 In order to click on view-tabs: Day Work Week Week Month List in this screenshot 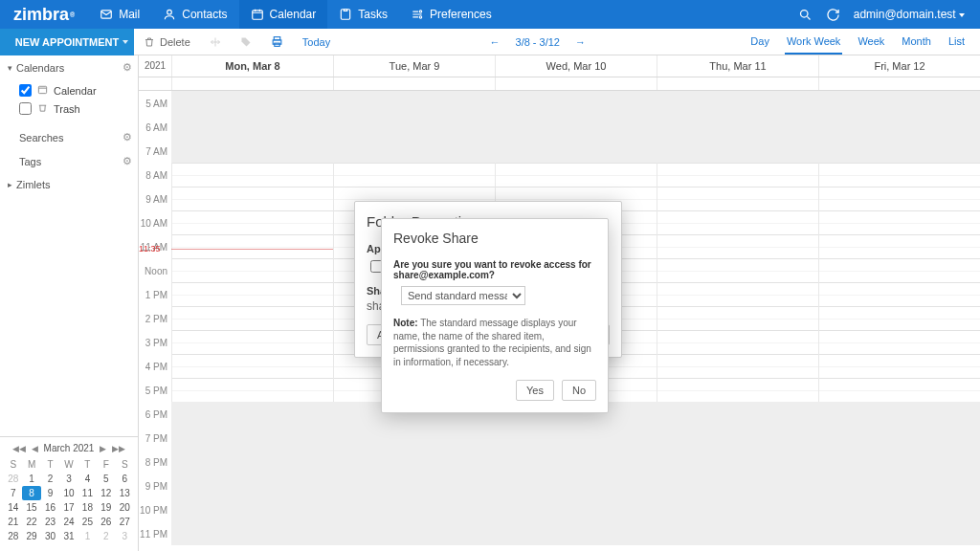, I will do `click(858, 42)`.